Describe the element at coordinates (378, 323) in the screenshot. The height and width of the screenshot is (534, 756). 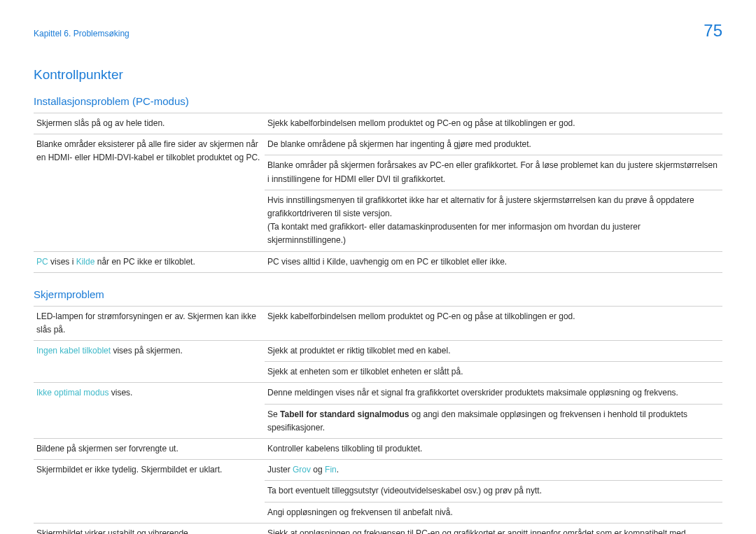
I see `table-row: LED-lampen for strømforsyningen er av. S…` at that location.